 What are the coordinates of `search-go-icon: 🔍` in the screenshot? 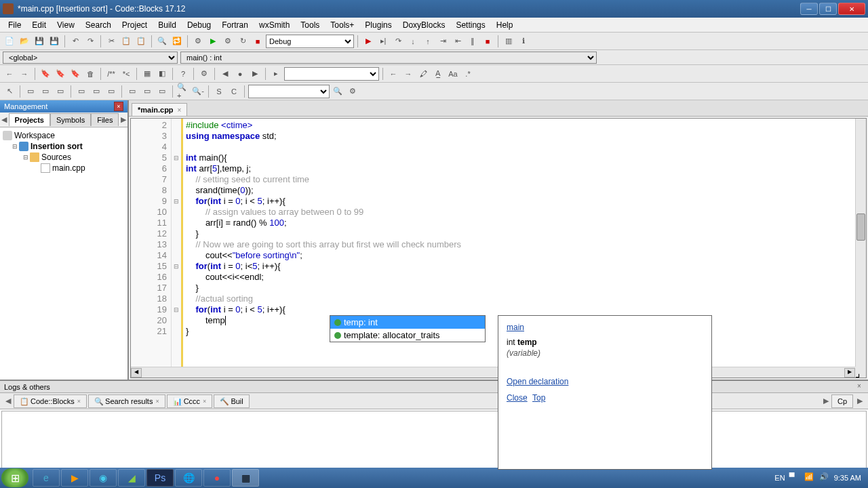 It's located at (338, 92).